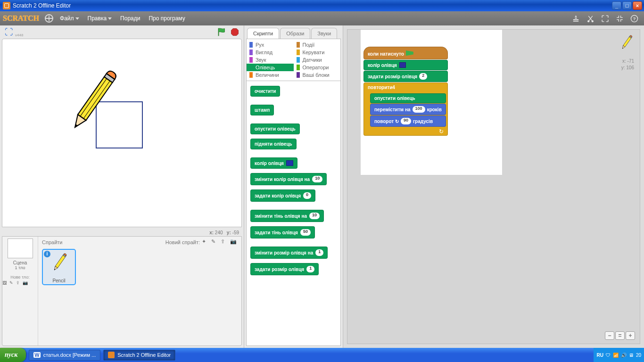 The width and height of the screenshot is (644, 362). What do you see at coordinates (25, 283) in the screenshot?
I see `backdrop-camera-icon: 📷` at bounding box center [25, 283].